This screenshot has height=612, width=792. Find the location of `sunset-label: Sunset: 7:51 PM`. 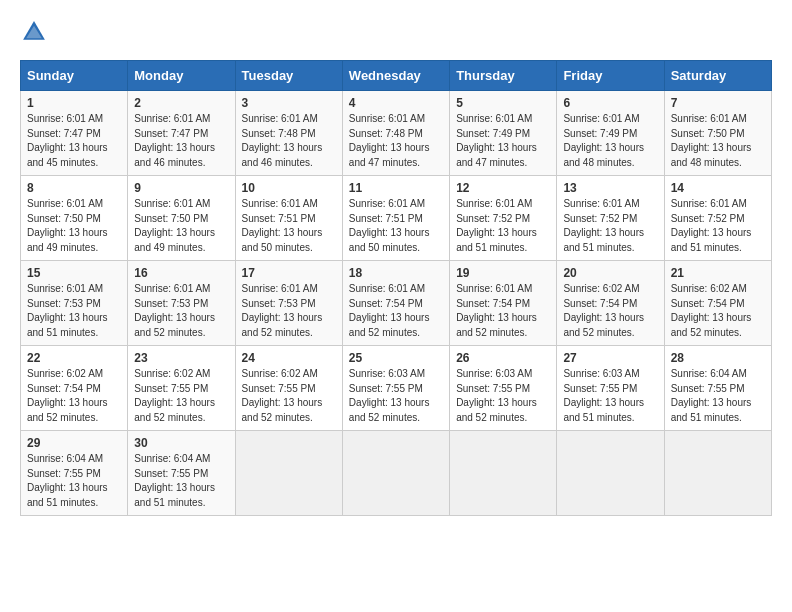

sunset-label: Sunset: 7:51 PM is located at coordinates (386, 218).